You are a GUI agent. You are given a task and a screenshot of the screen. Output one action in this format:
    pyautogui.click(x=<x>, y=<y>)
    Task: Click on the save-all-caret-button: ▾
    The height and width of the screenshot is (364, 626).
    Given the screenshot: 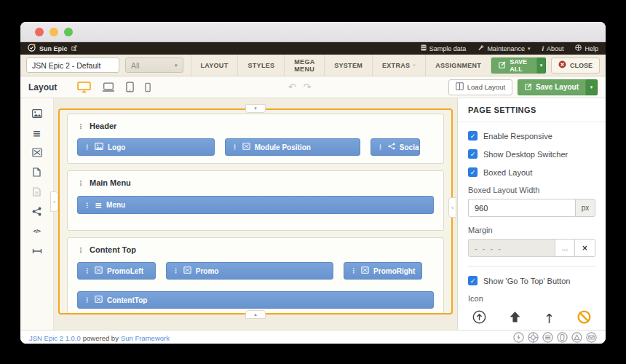 What is the action you would take?
    pyautogui.click(x=542, y=66)
    